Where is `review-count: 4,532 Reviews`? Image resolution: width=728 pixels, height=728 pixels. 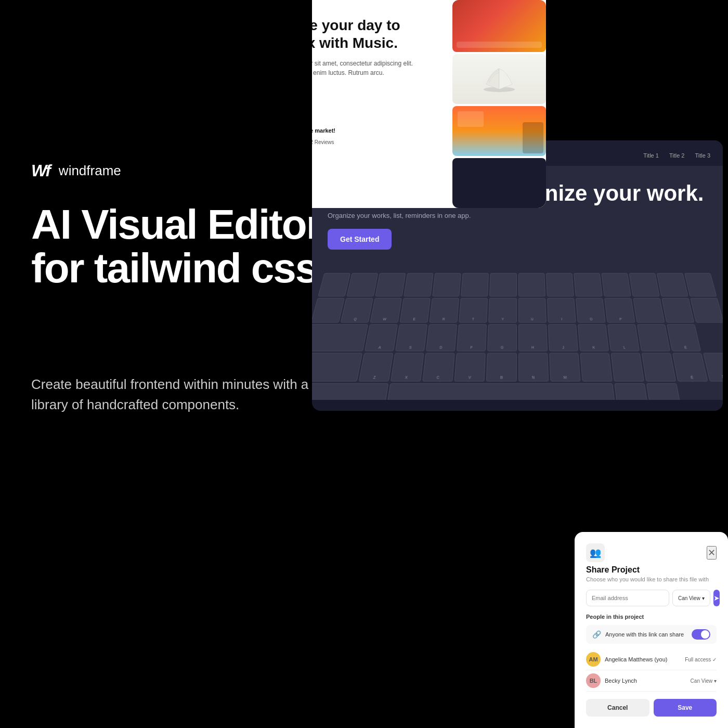
review-count: 4,532 Reviews is located at coordinates (323, 142).